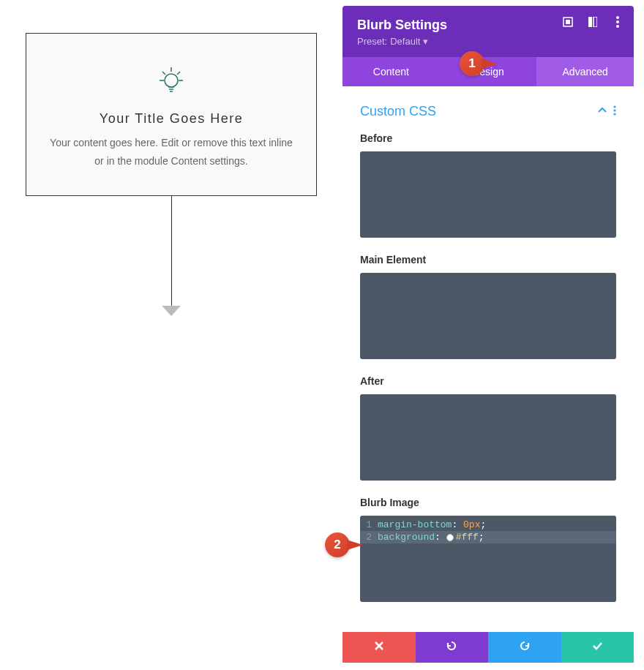  Describe the element at coordinates (488, 502) in the screenshot. I see `css-label-blurb-image: Blurb Image` at that location.